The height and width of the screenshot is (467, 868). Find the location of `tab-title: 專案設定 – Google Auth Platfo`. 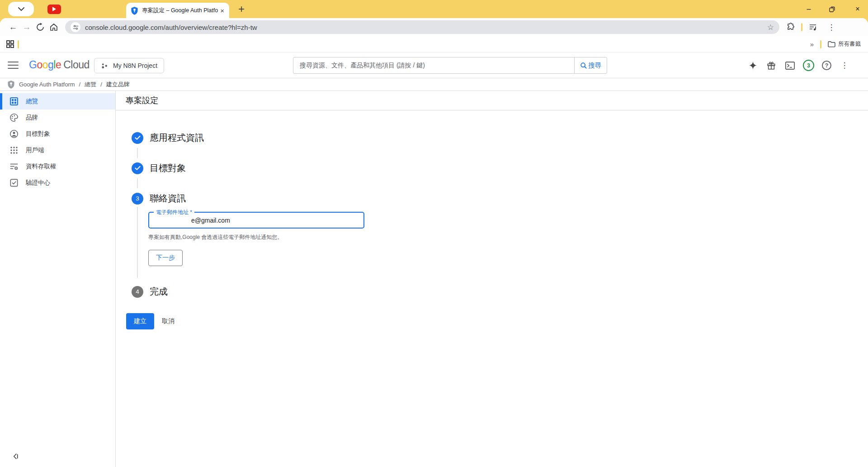

tab-title: 專案設定 – Google Auth Platfo is located at coordinates (180, 11).